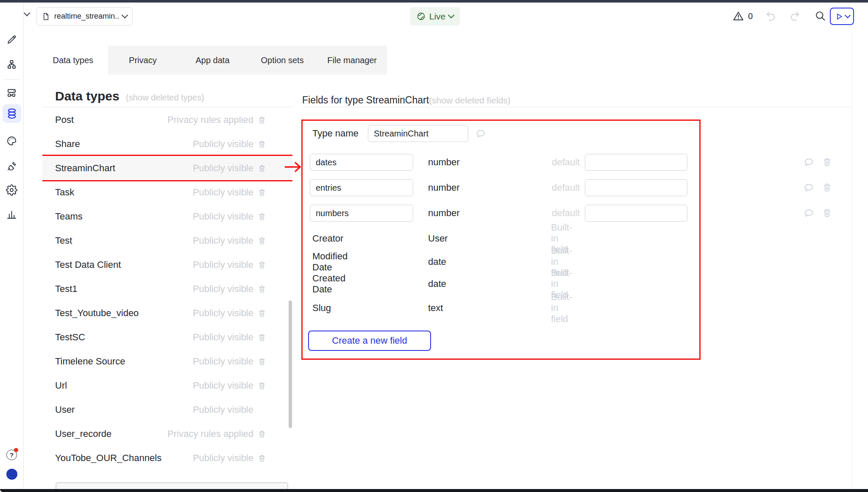 This screenshot has width=868, height=492. Describe the element at coordinates (738, 16) in the screenshot. I see `warning-triangle-icon` at that location.